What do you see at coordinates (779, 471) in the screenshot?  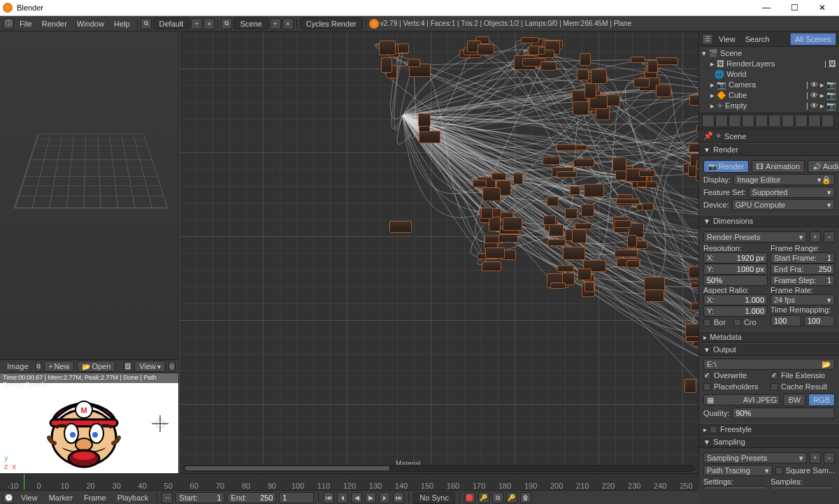 I see `square-samples-check` at bounding box center [779, 471].